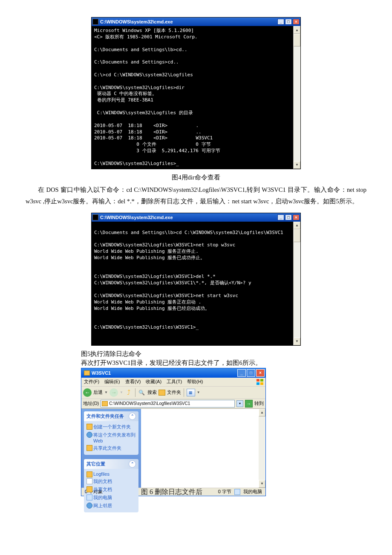 The image size is (392, 555). Describe the element at coordinates (196, 279) in the screenshot. I see `cmd-window-2: C:\WINDOWS\system32\cmd.exe _ □ × C:\Doc…` at that location.